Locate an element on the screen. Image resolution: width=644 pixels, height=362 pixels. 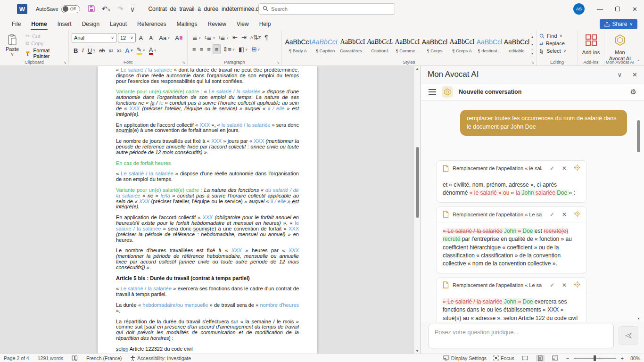
font-size-combo: 12∨ is located at coordinates (127, 38).